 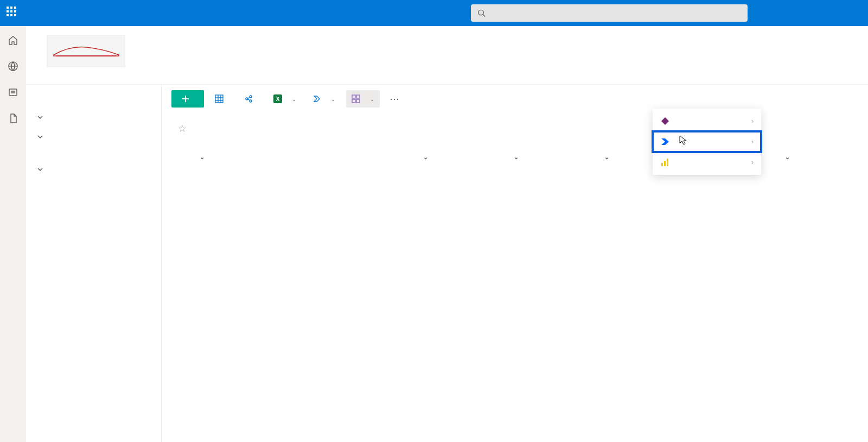 I want to click on col-first-name: ⌄, so click(x=461, y=157).